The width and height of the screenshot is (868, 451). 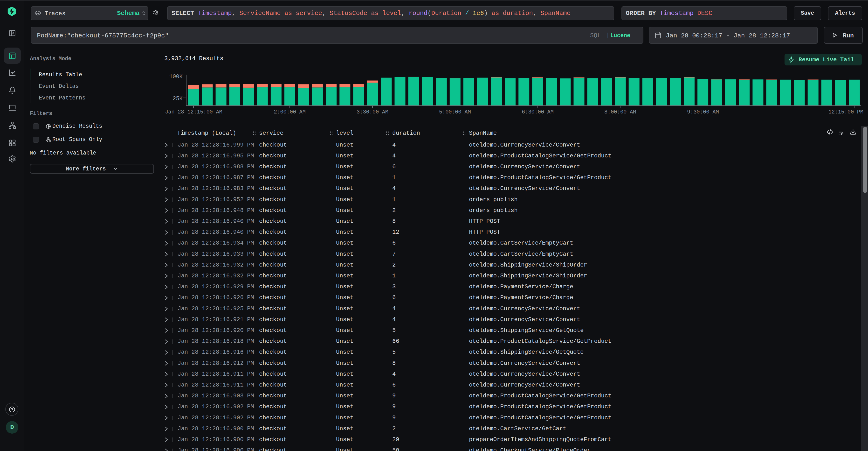 I want to click on svg-text: 3:30:00 AM, so click(x=373, y=112).